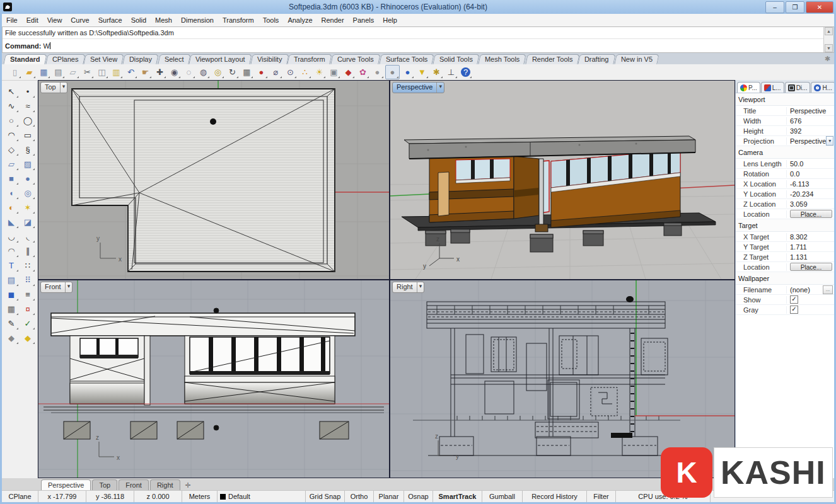  I want to click on explode-icon: ✶, so click(28, 208).